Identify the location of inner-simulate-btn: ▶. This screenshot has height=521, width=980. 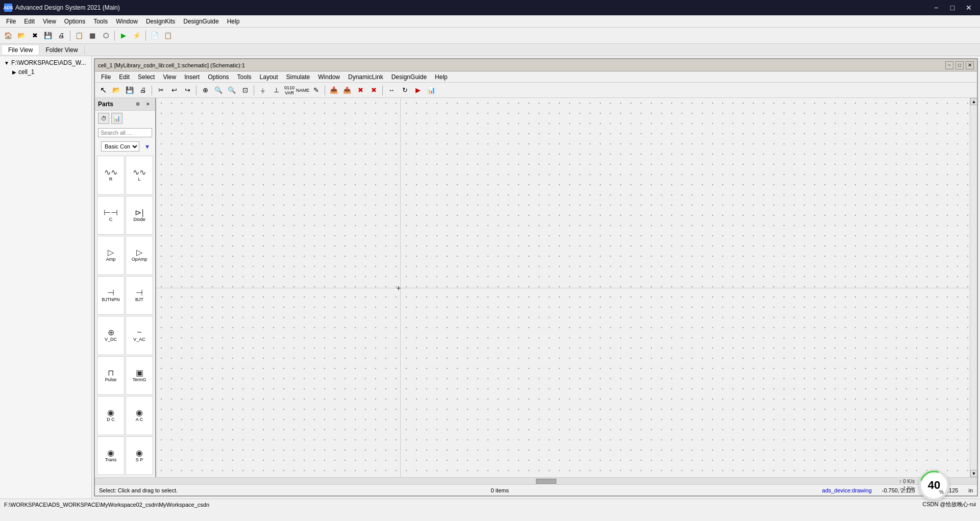
(418, 90).